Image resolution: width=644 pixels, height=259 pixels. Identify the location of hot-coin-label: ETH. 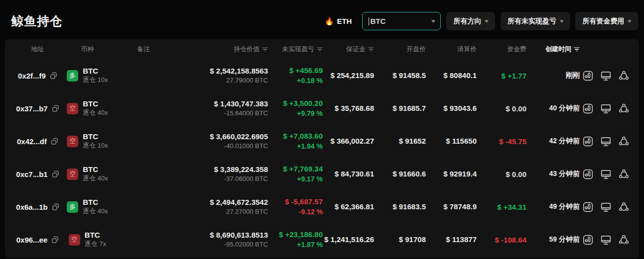
(344, 21).